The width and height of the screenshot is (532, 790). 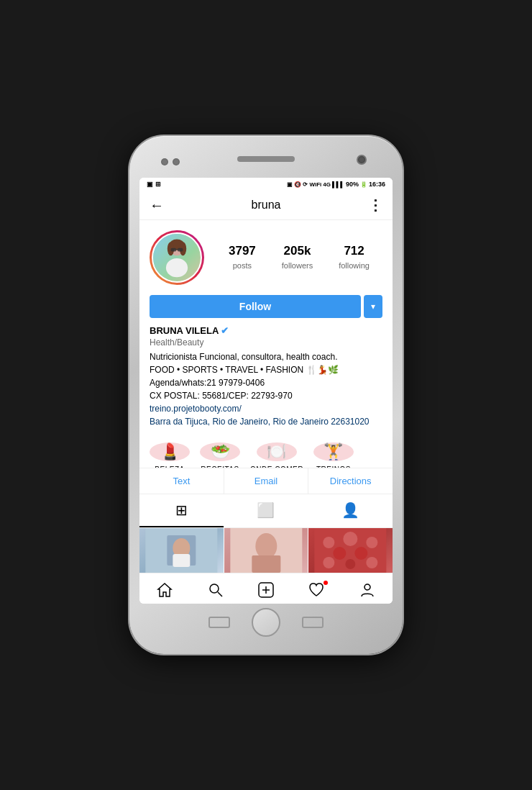 What do you see at coordinates (266, 331) in the screenshot?
I see `profile-name: BRUNA VILELA ✔` at bounding box center [266, 331].